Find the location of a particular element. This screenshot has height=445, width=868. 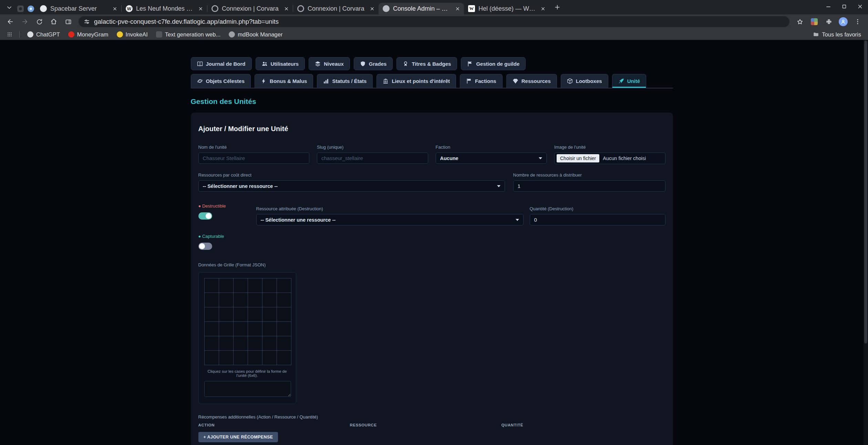

pinned-extension-button is located at coordinates (814, 22).